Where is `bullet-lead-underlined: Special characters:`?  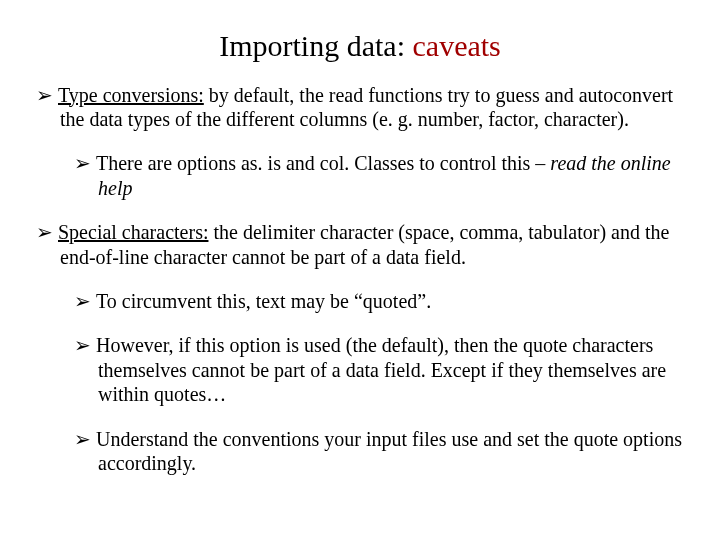
bullet-lead-underlined: Special characters: is located at coordinates (133, 232).